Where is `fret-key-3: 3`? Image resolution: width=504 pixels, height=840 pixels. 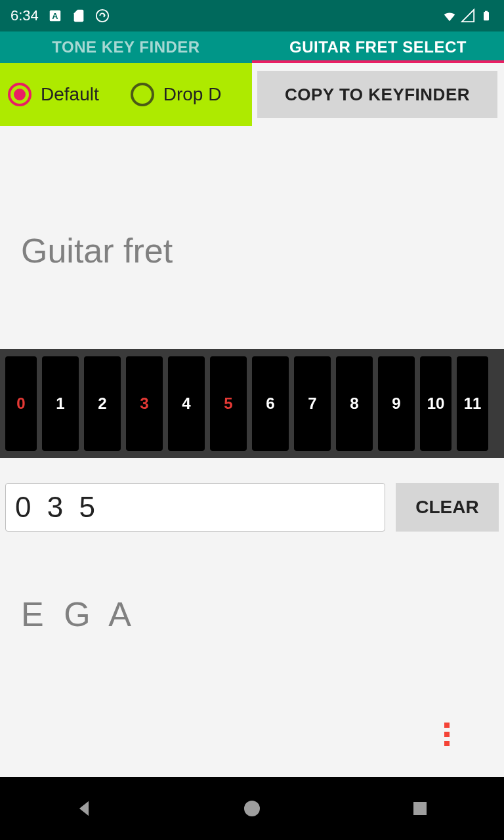
fret-key-3: 3 is located at coordinates (144, 404).